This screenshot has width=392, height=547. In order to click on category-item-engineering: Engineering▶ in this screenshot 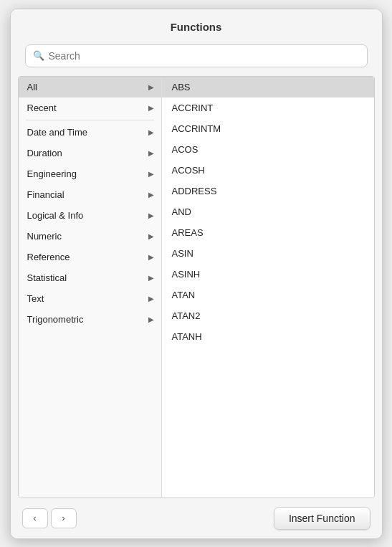, I will do `click(90, 173)`.